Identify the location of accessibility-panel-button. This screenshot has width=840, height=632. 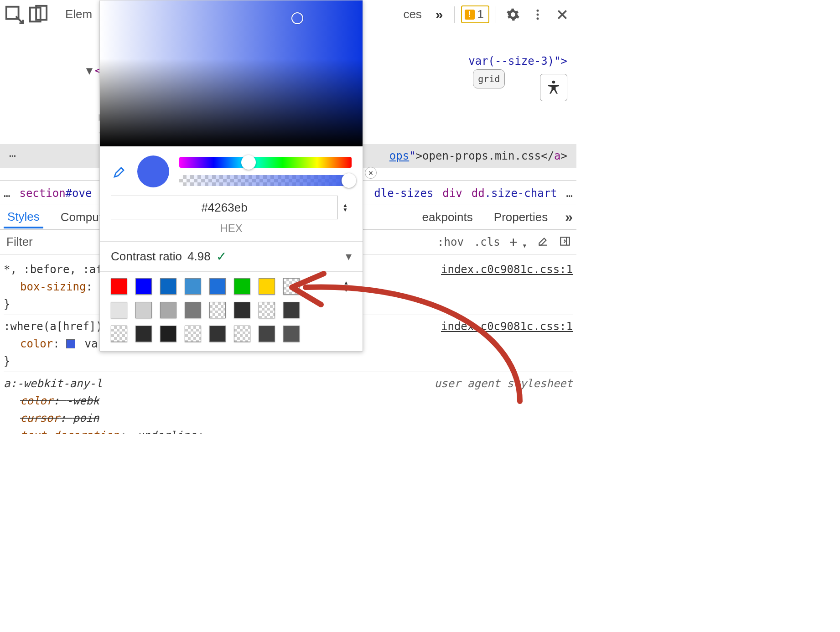
(554, 88).